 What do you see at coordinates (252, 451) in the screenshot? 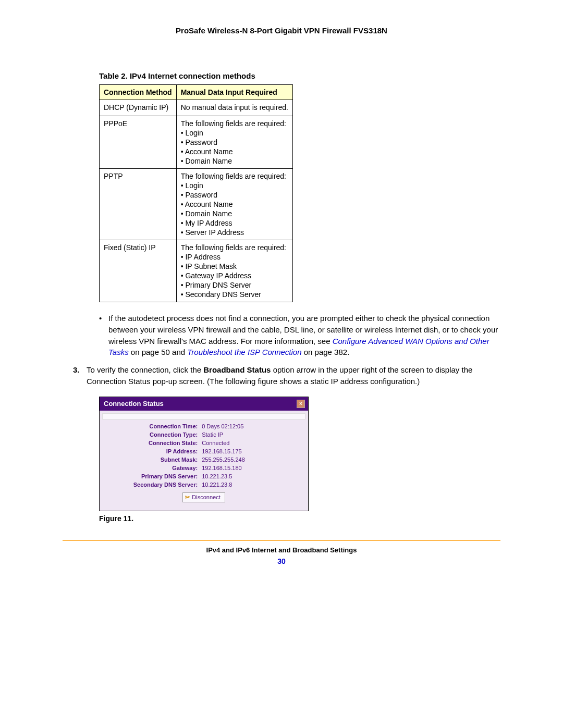
I see `status-value: 192.168.15.175` at bounding box center [252, 451].